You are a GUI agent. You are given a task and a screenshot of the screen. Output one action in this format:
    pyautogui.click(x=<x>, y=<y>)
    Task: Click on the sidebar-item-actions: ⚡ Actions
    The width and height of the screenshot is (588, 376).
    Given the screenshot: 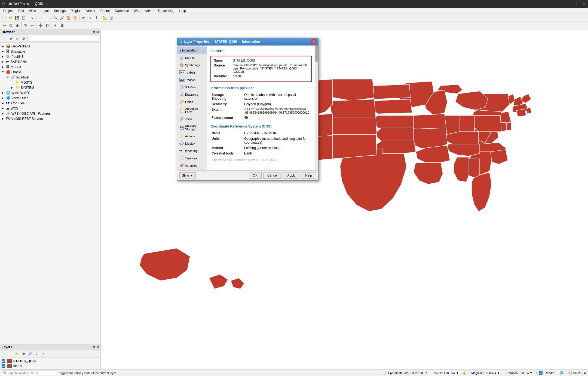 What is the action you would take?
    pyautogui.click(x=192, y=136)
    